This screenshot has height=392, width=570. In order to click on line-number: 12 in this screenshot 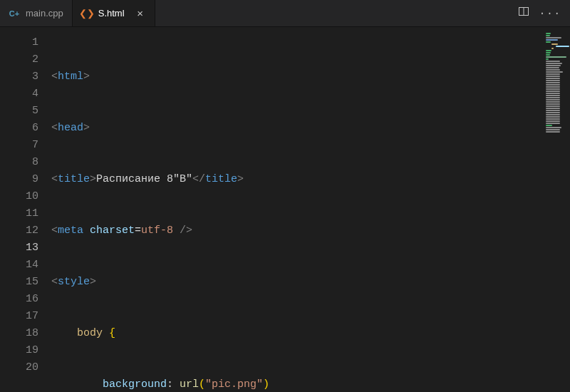, I will do `click(19, 231)`.